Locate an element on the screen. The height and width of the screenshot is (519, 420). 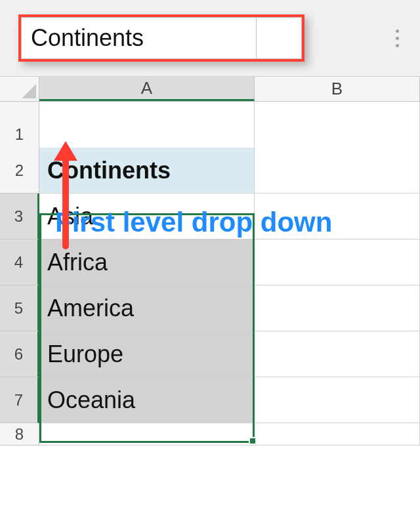
row-header-4: 4 is located at coordinates (20, 262).